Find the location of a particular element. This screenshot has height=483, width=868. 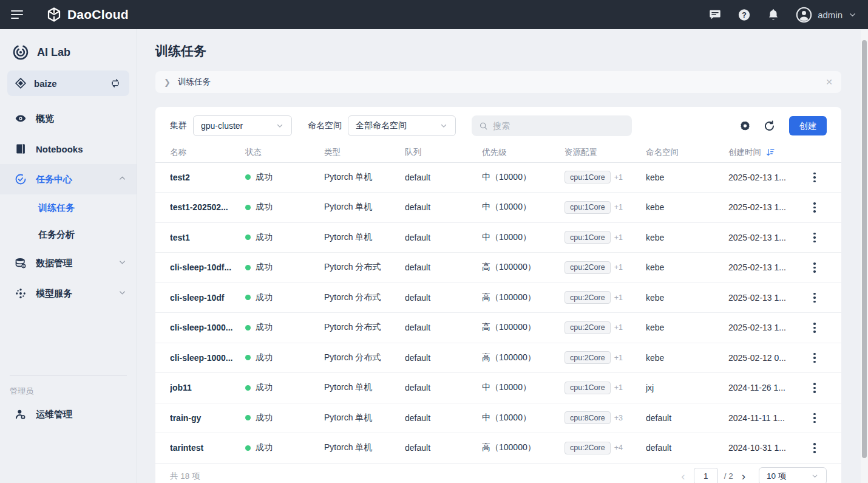

table-row: test2成功Pytorch 单机default中（10000）cpu:1Cor… is located at coordinates (498, 178).